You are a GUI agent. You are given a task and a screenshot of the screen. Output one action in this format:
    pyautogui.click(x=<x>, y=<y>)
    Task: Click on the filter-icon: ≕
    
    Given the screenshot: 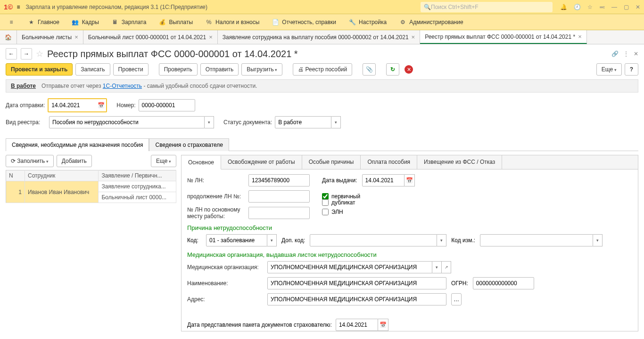 What is the action you would take?
    pyautogui.click(x=602, y=7)
    